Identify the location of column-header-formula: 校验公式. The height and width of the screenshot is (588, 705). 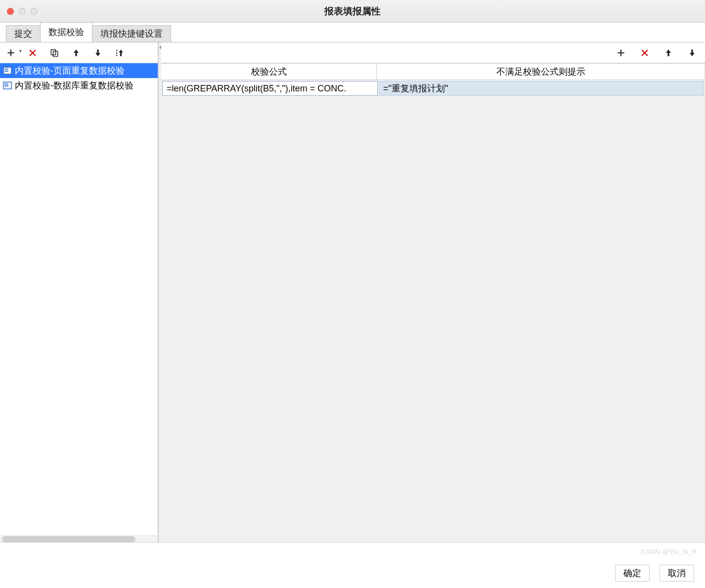
(269, 72).